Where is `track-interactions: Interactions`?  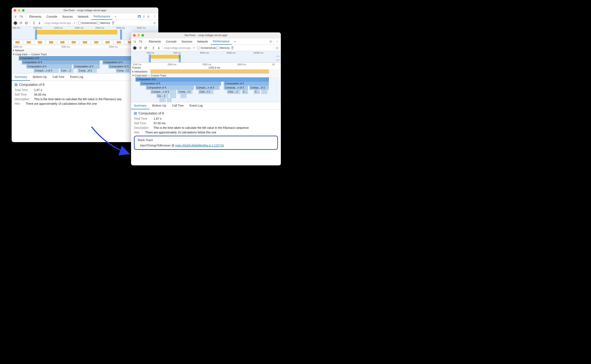 track-interactions: Interactions is located at coordinates (206, 72).